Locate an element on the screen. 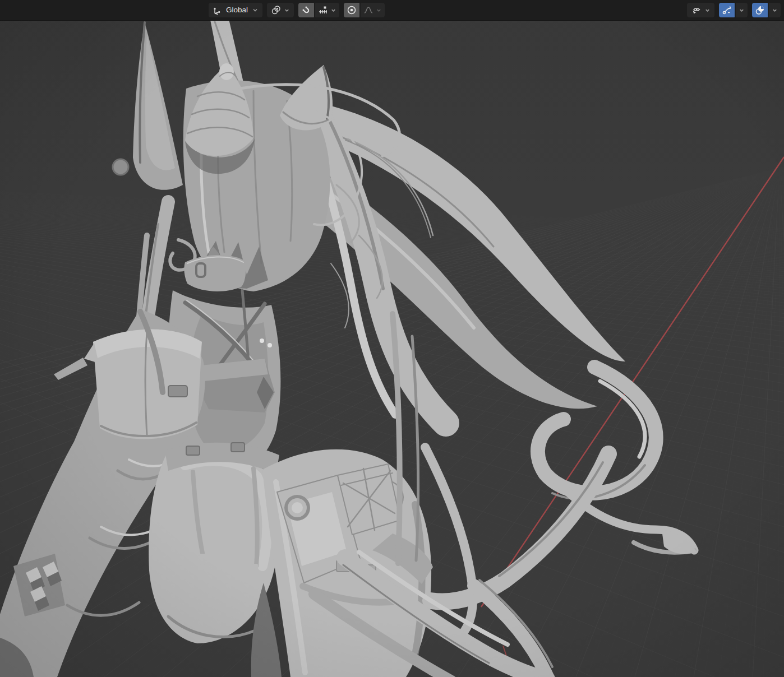 This screenshot has width=784, height=677. pivot-point-icon is located at coordinates (276, 10).